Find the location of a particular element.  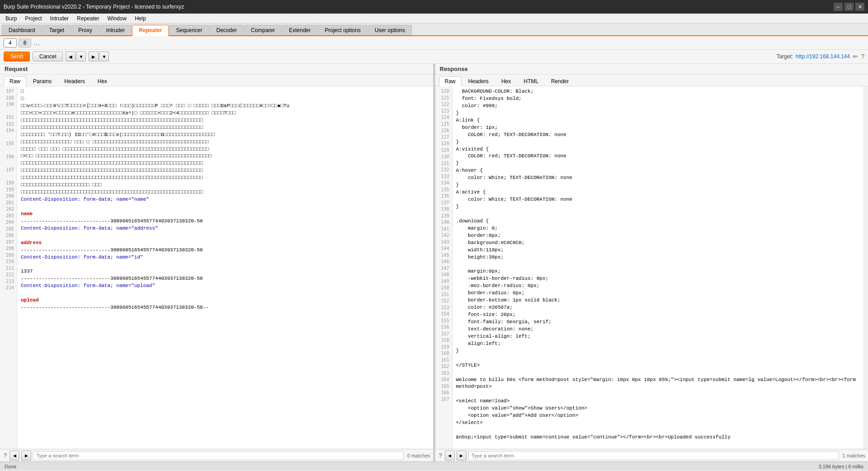

maximize-button: □ is located at coordinates (849, 7).